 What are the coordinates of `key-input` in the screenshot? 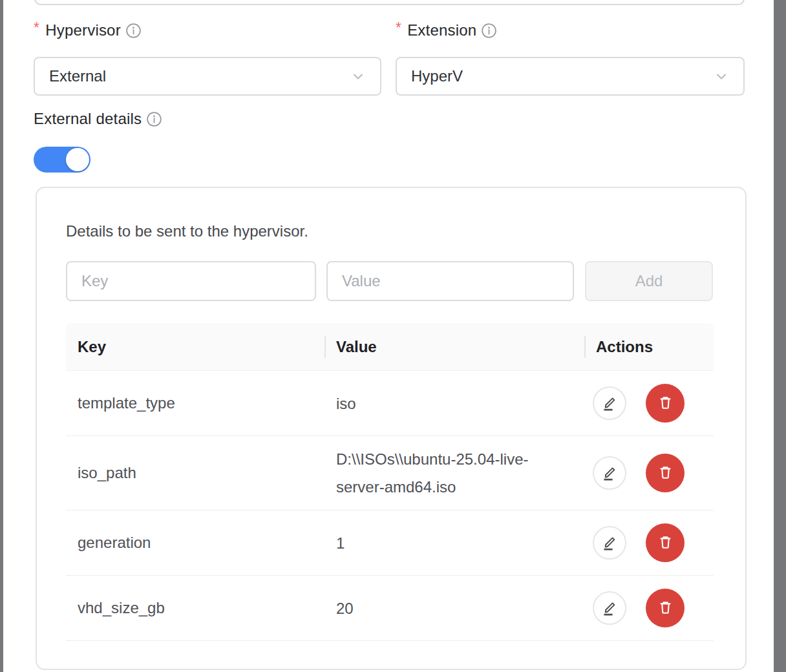 It's located at (191, 281).